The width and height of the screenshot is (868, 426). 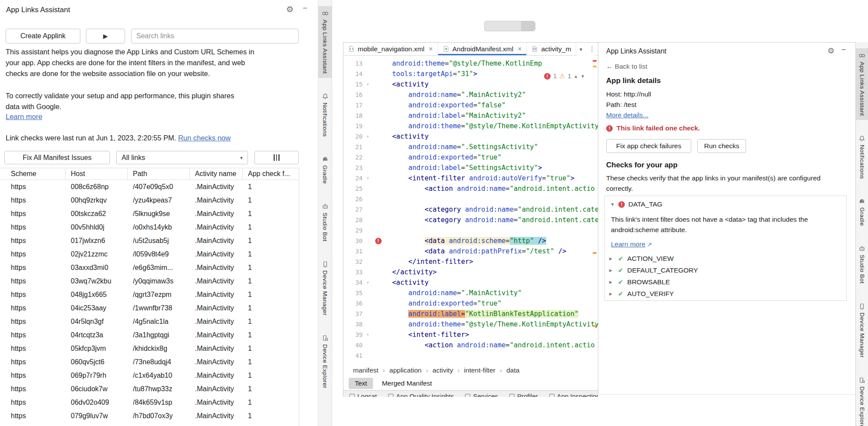 What do you see at coordinates (149, 322) in the screenshot?
I see `table-row: https04r5lqn3gf/4g5nalc1la.MainActivity1` at bounding box center [149, 322].